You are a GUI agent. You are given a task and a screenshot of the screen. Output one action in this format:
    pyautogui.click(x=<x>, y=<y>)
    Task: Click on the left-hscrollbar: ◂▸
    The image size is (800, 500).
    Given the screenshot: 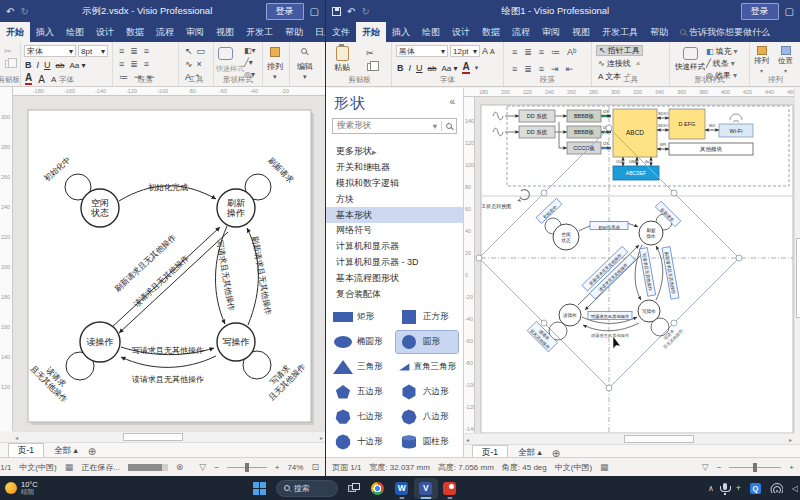 What is the action you would take?
    pyautogui.click(x=169, y=436)
    